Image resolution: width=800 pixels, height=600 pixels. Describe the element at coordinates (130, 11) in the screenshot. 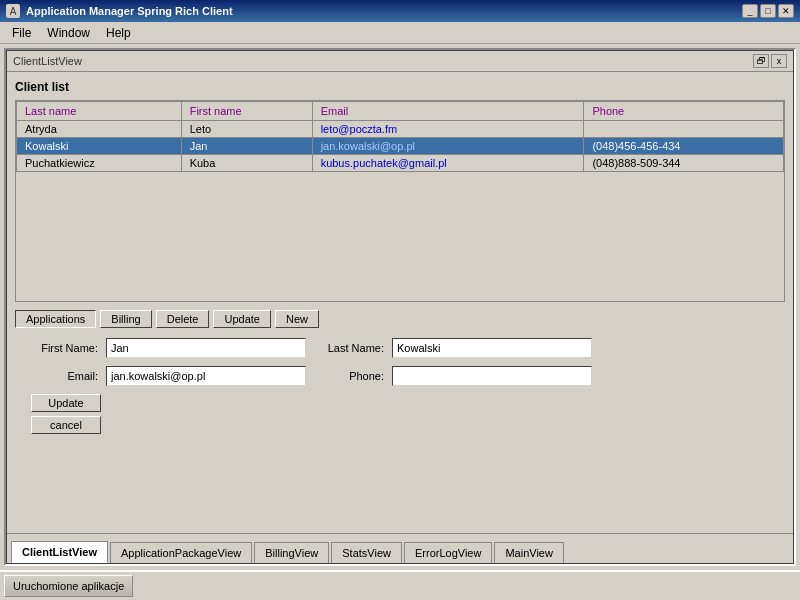

I see `window-title: Application Manager Spring Rich Client` at that location.